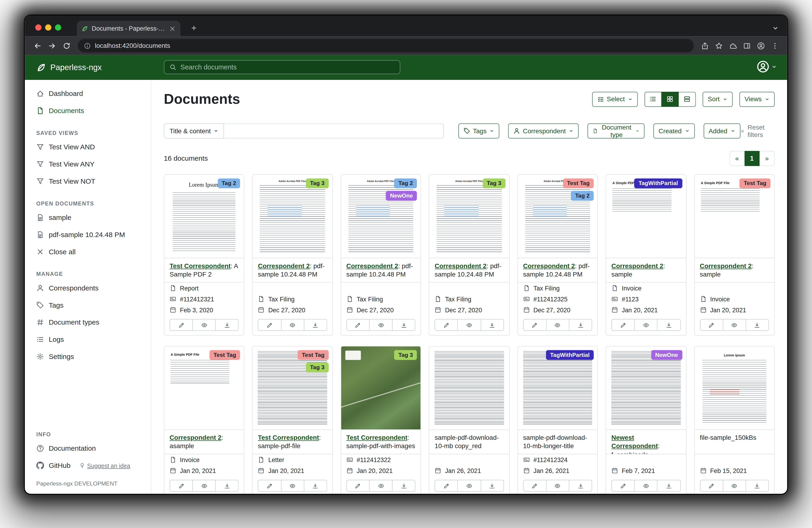 This screenshot has width=812, height=528. What do you see at coordinates (204, 216) in the screenshot?
I see `document-thumbnail: Lorem Ipsum Tag 2` at bounding box center [204, 216].